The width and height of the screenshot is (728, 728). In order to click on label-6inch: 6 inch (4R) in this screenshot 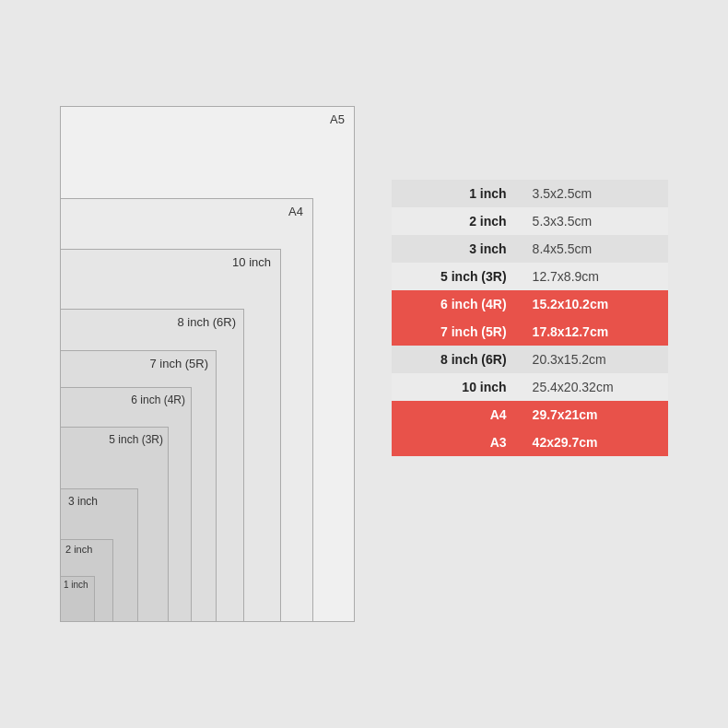, I will do `click(159, 400)`.